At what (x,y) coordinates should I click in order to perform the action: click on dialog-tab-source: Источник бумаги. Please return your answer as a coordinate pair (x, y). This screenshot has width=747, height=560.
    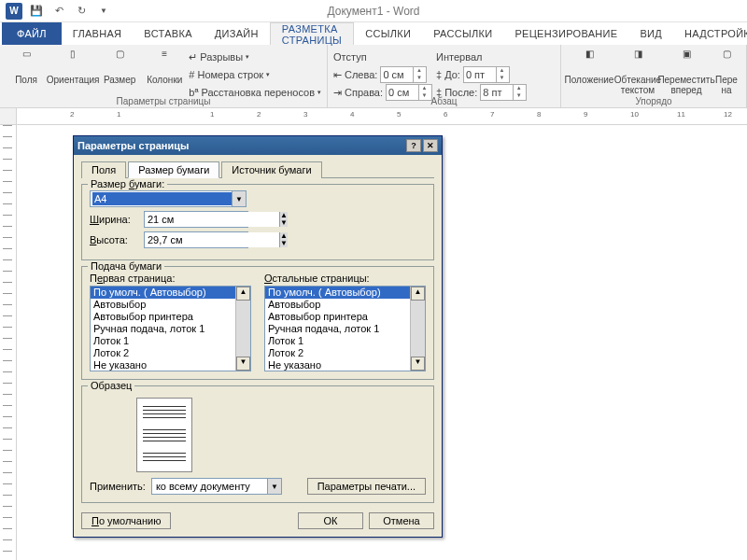
    Looking at the image, I should click on (271, 170).